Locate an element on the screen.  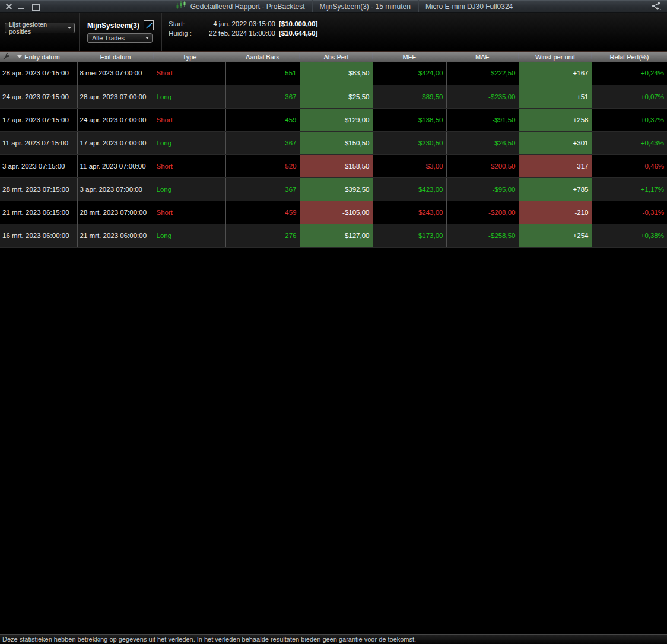
cell-exit: 21 mrt. 2023 06:00:00 is located at coordinates (115, 235).